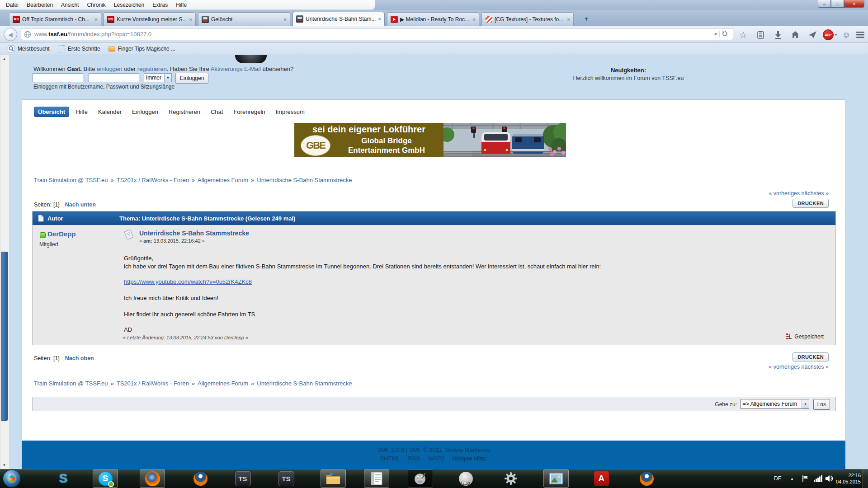 The height and width of the screenshot is (488, 868). Describe the element at coordinates (61, 234) in the screenshot. I see `author-profile-link: DerDepp` at that location.